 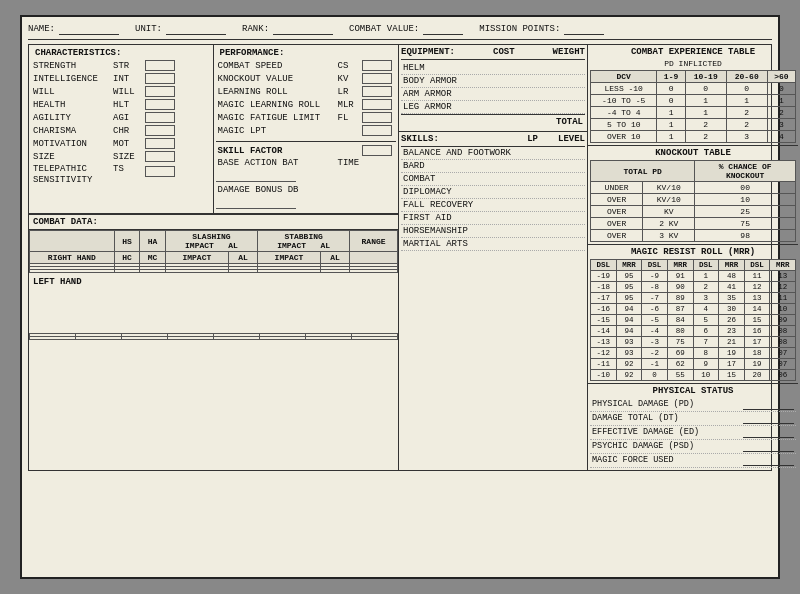 I want to click on skill-name-martial-arts: MARTIAL ARTS, so click(x=463, y=244).